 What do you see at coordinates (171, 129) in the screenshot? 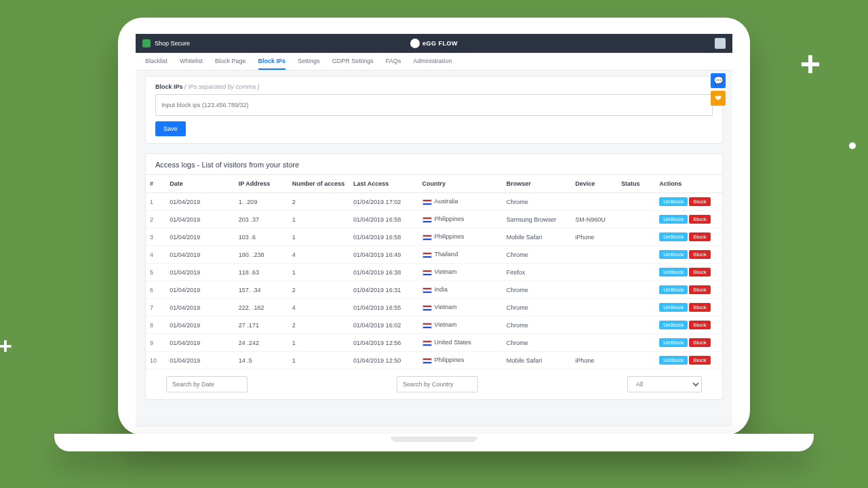
I see `save-button: Save` at bounding box center [171, 129].